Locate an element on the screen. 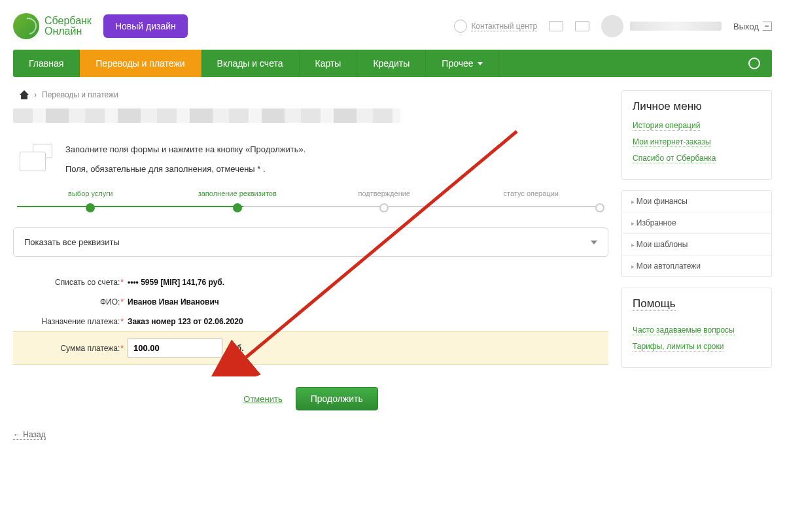  fio-value: Иванов Иван Иванович is located at coordinates (173, 302).